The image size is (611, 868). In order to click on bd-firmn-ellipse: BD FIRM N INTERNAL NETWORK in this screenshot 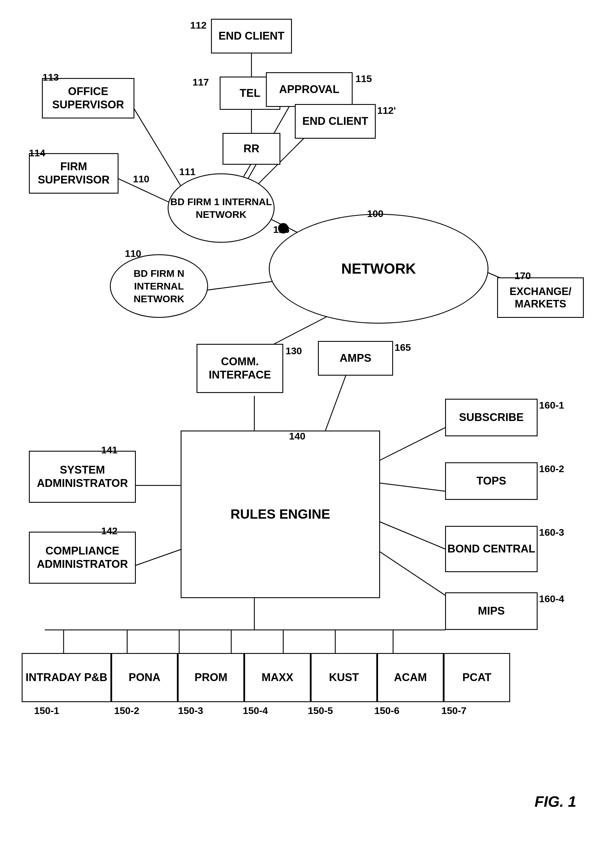, I will do `click(159, 286)`.